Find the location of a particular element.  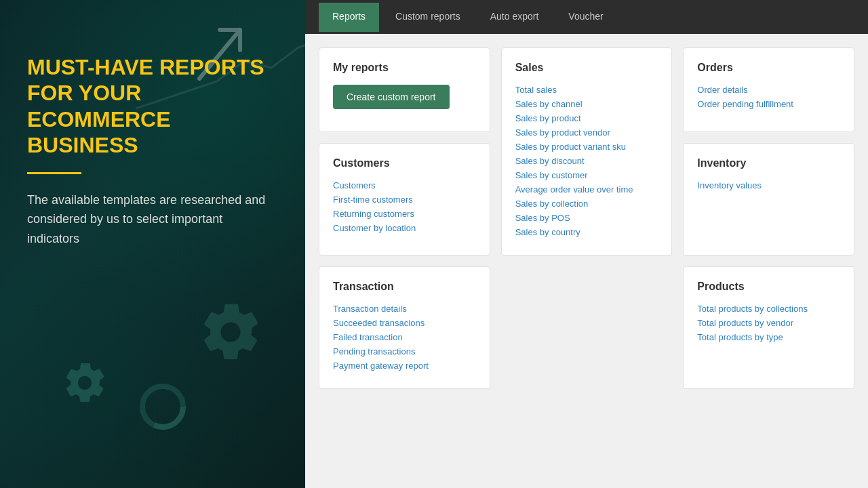

products-link-by-collections: Total products by collections is located at coordinates (769, 309).